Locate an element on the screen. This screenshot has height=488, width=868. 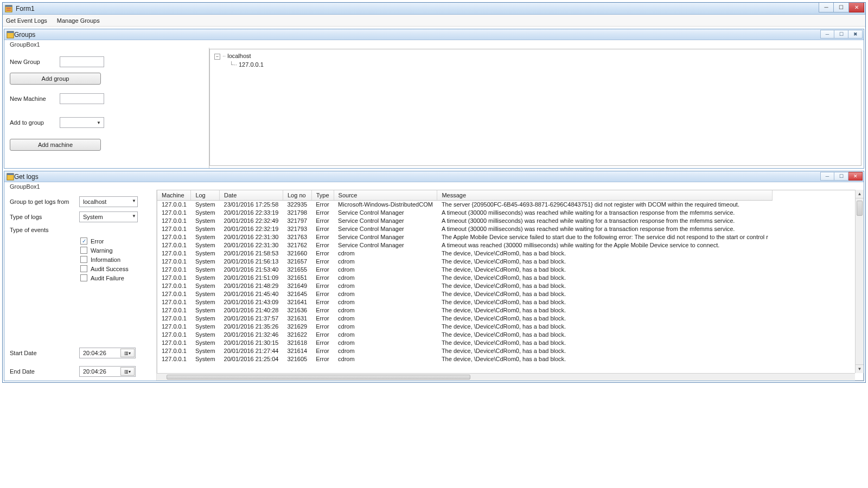
menu-get-event-logs: Get Event Logs is located at coordinates (27, 21).